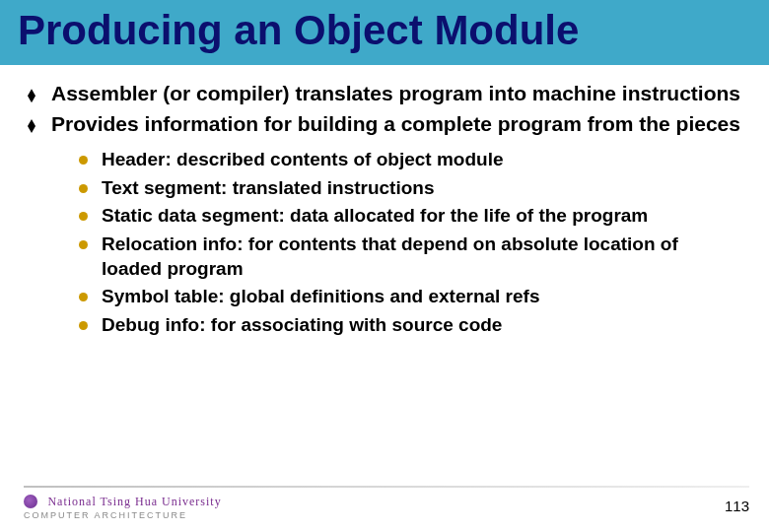 This screenshot has width=769, height=532. Describe the element at coordinates (396, 124) in the screenshot. I see `bullet-text: Provides information for building a comp…` at that location.